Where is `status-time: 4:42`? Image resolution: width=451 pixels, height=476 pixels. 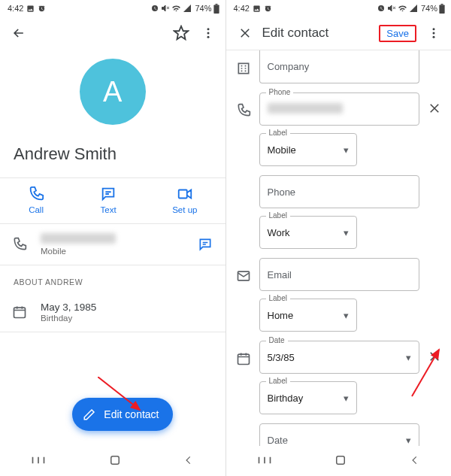
status-time: 4:42 is located at coordinates (15, 8).